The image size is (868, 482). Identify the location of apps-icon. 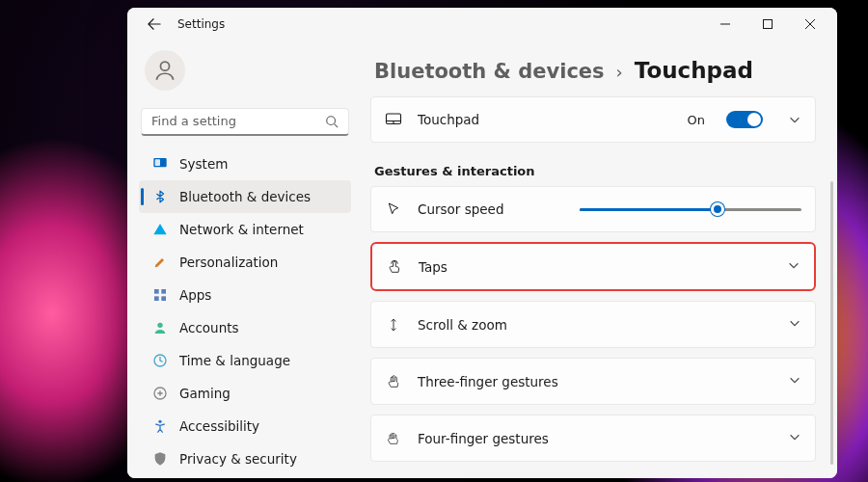
(160, 295).